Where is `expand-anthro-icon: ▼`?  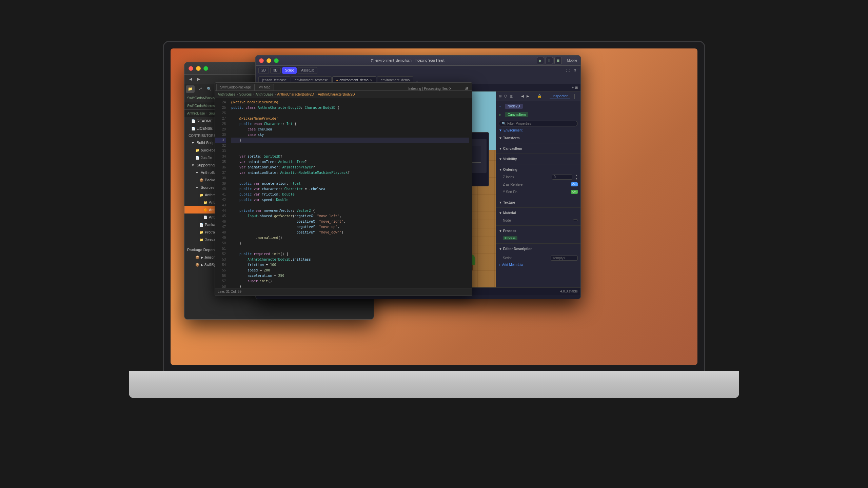 expand-anthro-icon: ▼ is located at coordinates (197, 173).